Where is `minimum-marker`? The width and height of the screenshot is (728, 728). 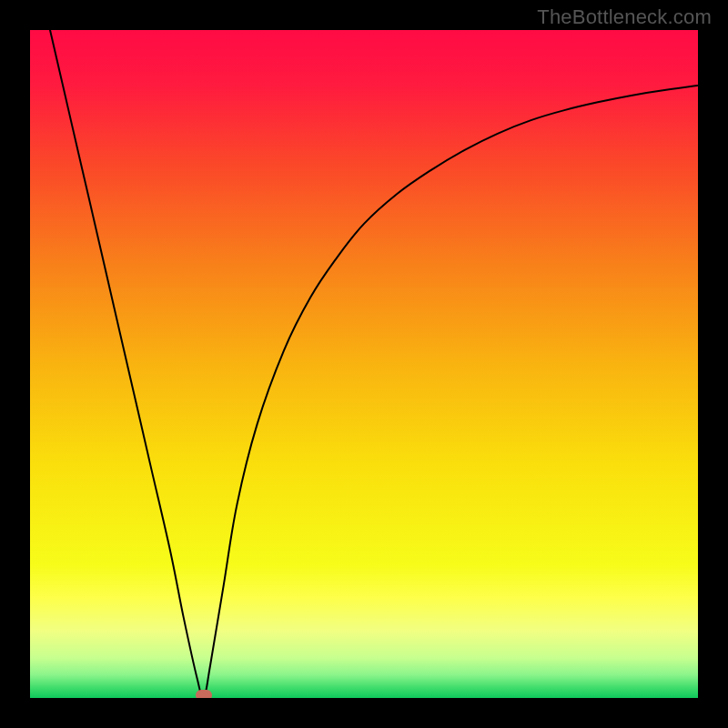
minimum-marker is located at coordinates (204, 693).